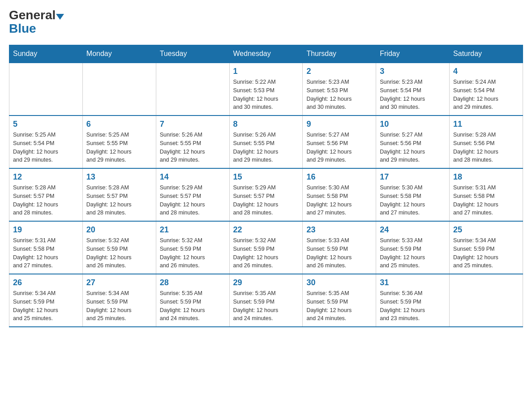  What do you see at coordinates (486, 89) in the screenshot?
I see `day-cell: 4Sunrise: 5:24 AMSunset: 5:54 PMDaylight…` at bounding box center [486, 89].